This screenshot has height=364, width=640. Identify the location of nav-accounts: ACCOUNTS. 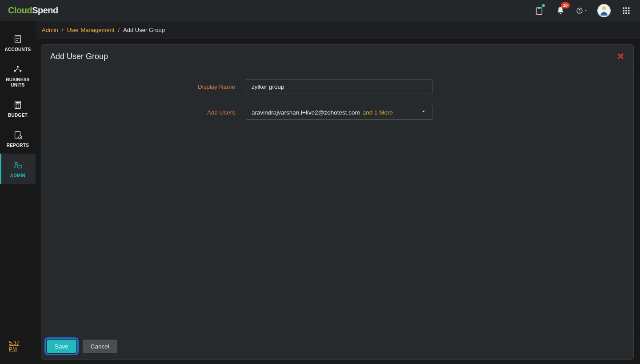
(18, 43).